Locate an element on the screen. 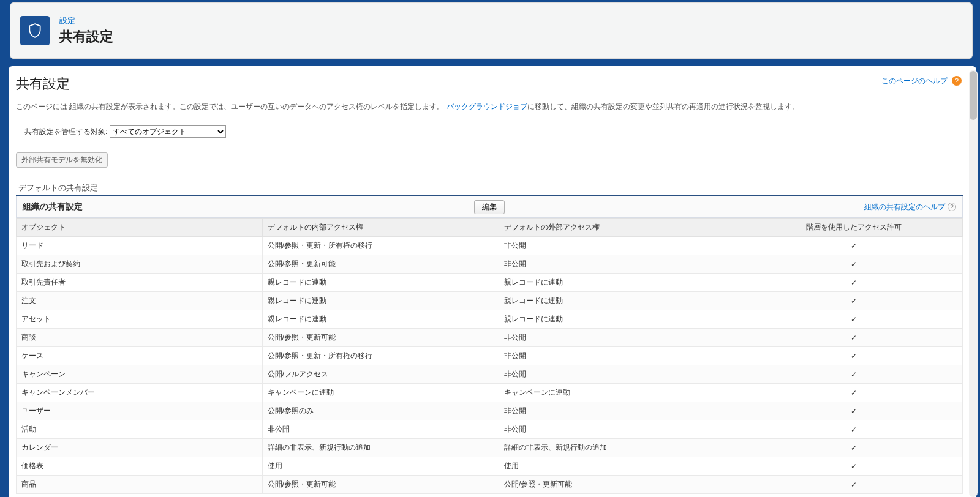  table-row: キャンペーンメンバーキャンペーンに連動キャンペーンに連動✓ is located at coordinates (490, 393).